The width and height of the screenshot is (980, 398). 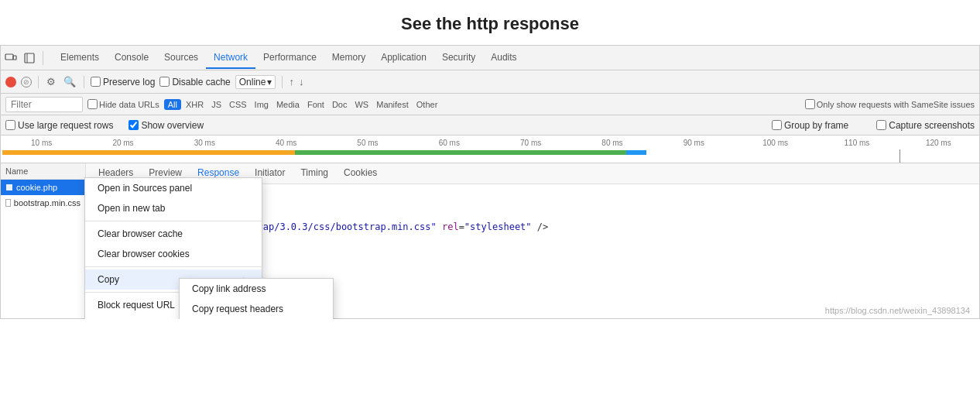 I want to click on menu-label-clear-cookies: Clear browser cookies, so click(x=144, y=254).